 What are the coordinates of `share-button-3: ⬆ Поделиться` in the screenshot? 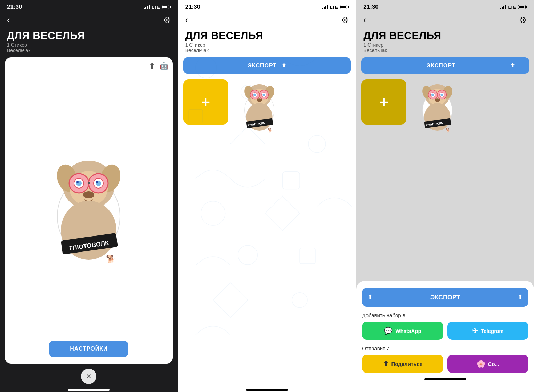 It's located at (403, 364).